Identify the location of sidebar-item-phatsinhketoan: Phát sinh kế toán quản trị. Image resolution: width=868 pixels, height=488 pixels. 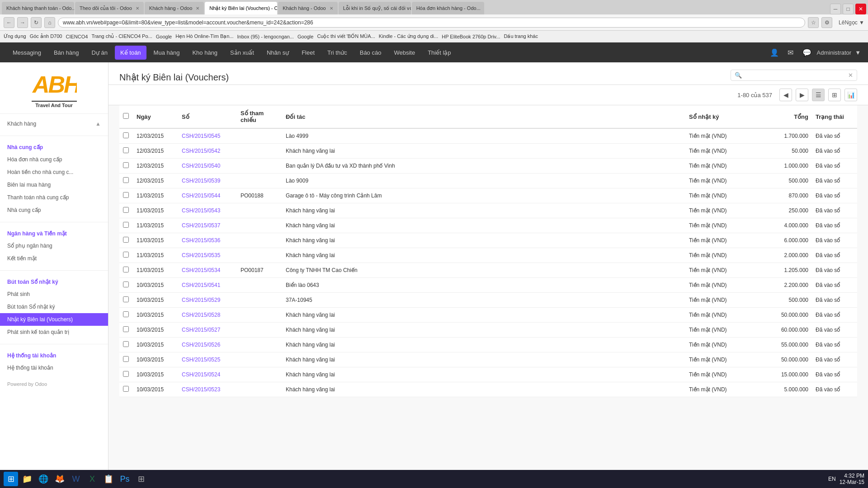
(54, 332).